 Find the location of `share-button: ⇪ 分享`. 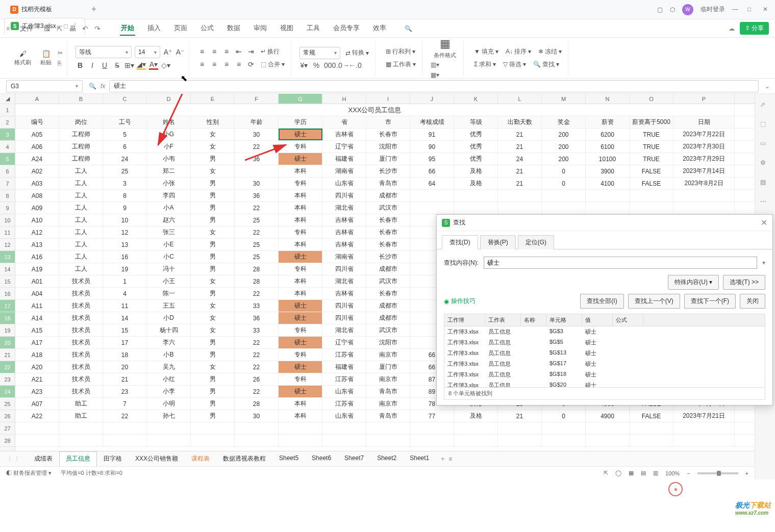

share-button: ⇪ 分享 is located at coordinates (754, 29).